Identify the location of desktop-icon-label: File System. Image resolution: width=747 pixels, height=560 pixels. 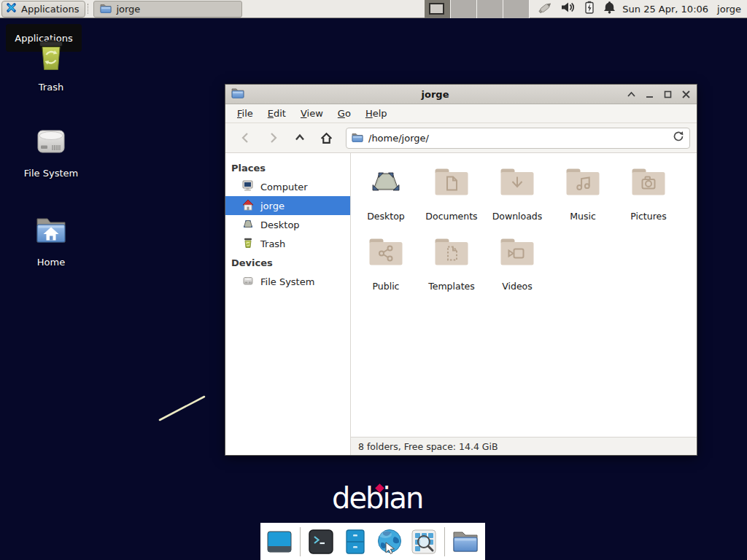
(51, 174).